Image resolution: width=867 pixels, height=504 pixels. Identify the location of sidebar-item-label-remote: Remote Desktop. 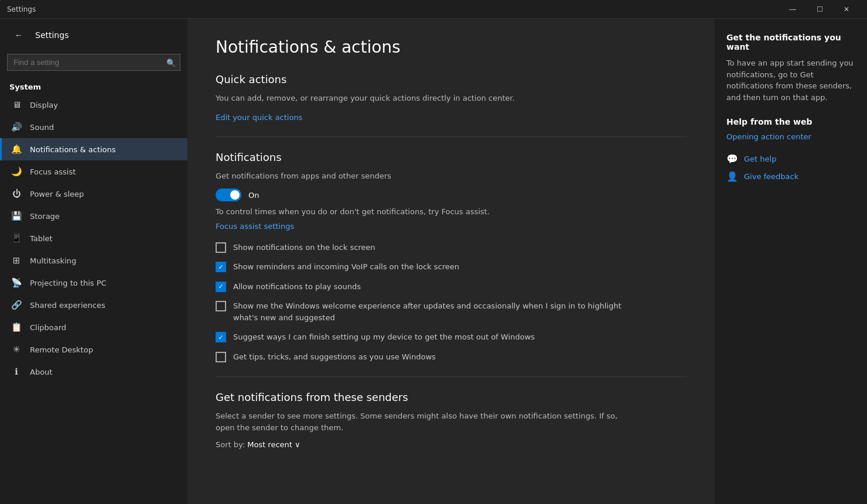
(62, 350).